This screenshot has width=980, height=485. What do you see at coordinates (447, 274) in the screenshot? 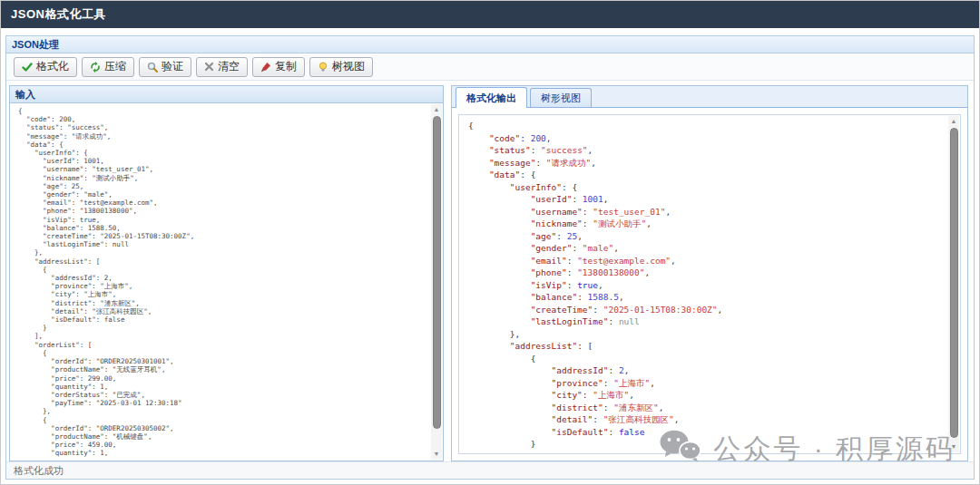
I see `panel-splitter` at bounding box center [447, 274].